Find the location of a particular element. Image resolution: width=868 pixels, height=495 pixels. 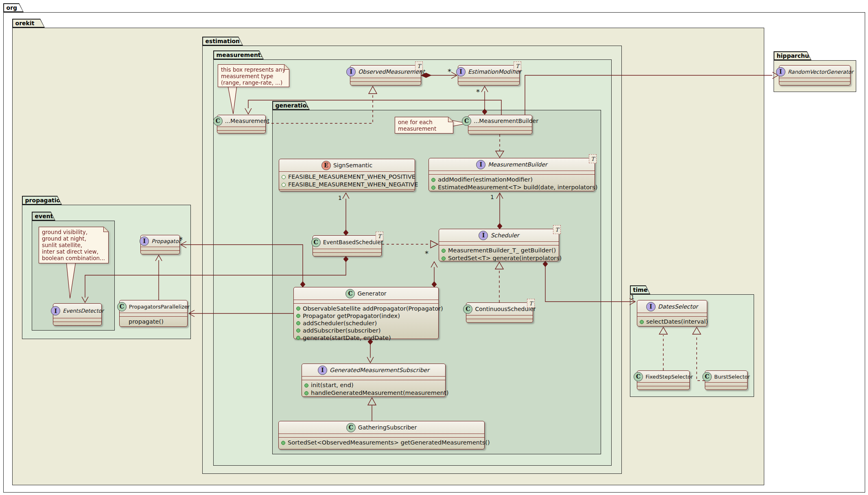

edge-scheduler-measurementbuilder is located at coordinates (500, 211).